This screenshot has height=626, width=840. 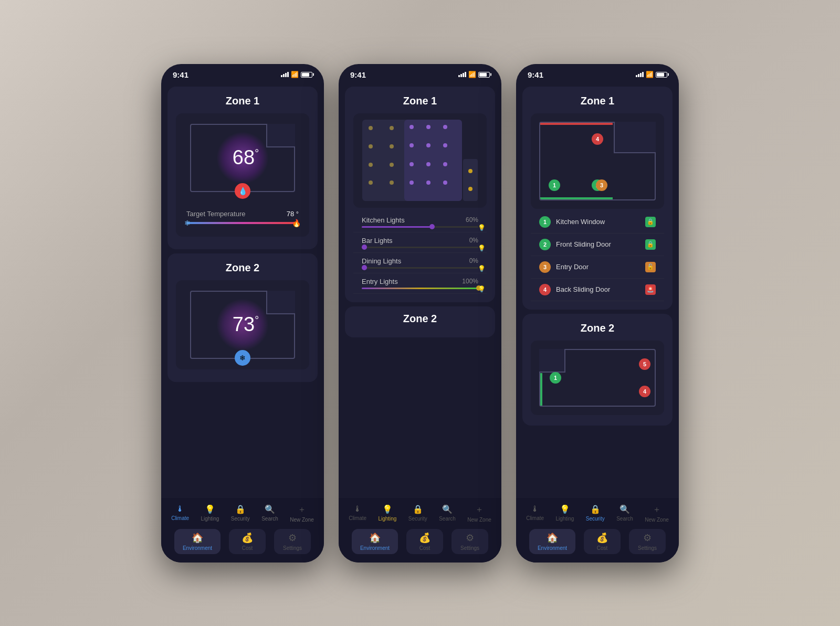 I want to click on settings-icon-2: ⚙, so click(x=470, y=538).